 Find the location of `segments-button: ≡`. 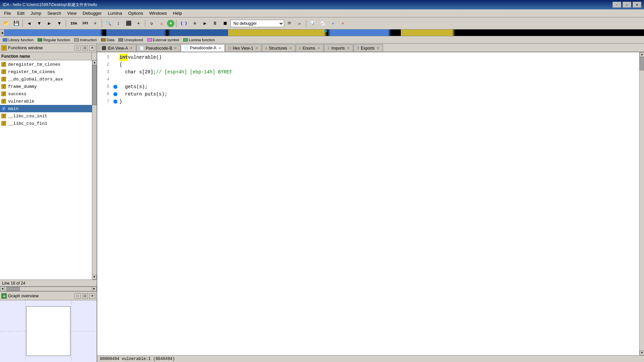

segments-button: ≡ is located at coordinates (95, 23).